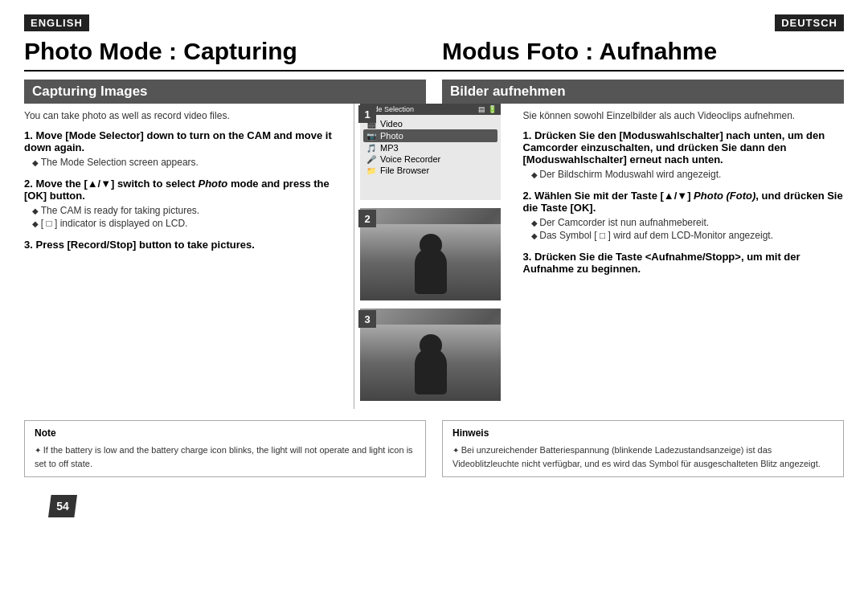  I want to click on step-2-de-bullet-2: Das Symbol [ □ ] wird auf dem LCD-Monito…, so click(688, 235).